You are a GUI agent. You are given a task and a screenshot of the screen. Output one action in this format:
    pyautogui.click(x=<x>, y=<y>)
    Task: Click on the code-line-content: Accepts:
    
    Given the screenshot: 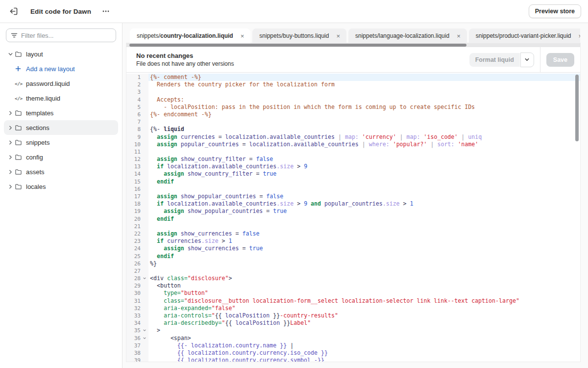 What is the action you would take?
    pyautogui.click(x=365, y=100)
    